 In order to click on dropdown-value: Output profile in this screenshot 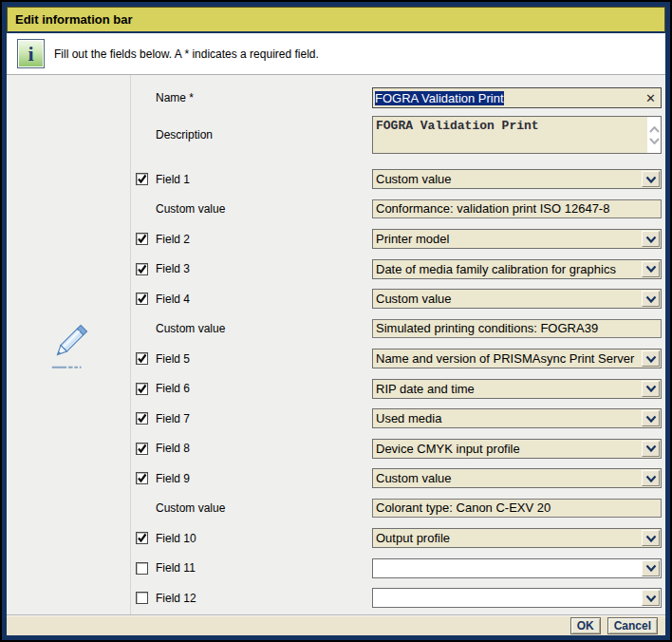, I will do `click(507, 538)`.